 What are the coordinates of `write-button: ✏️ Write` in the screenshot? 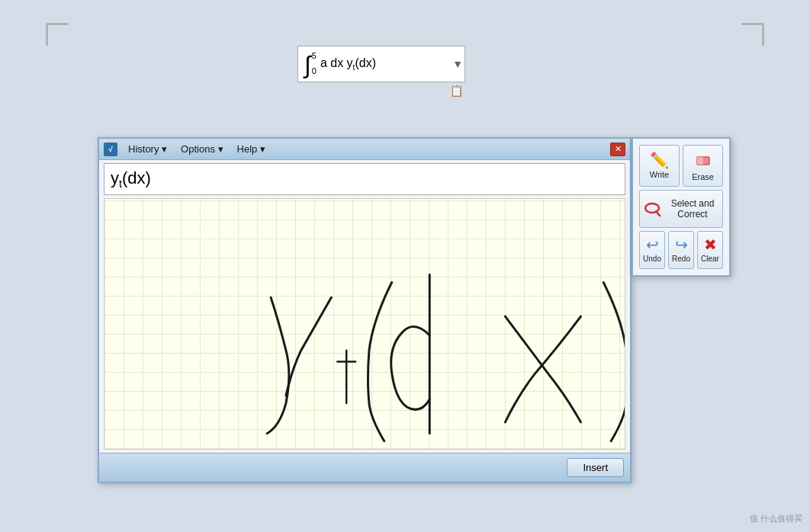 It's located at (659, 166).